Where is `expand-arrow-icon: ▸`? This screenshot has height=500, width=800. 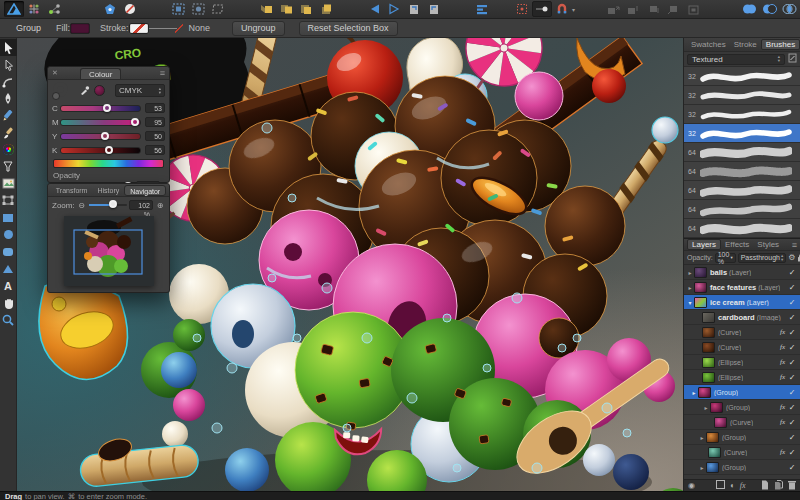 expand-arrow-icon: ▸ is located at coordinates (702, 438).